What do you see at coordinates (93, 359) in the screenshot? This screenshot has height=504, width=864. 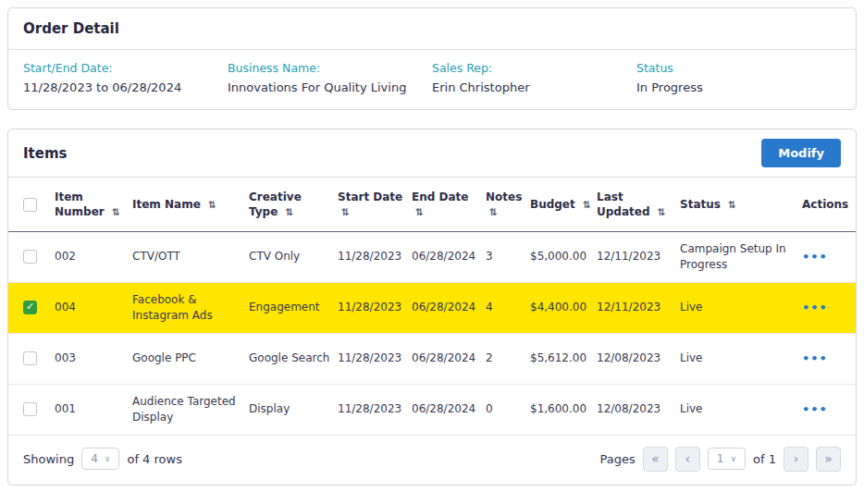 I see `cell-item-number: 003` at bounding box center [93, 359].